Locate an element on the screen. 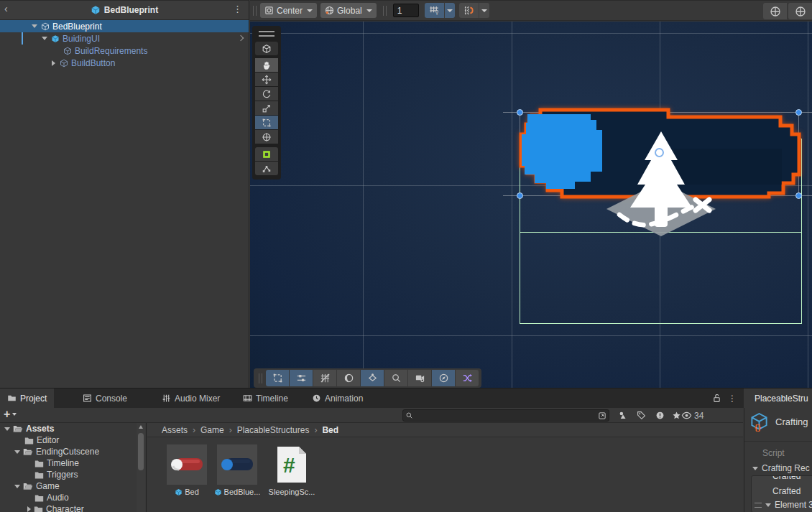 Image resolution: width=812 pixels, height=512 pixels. grid-snap-button is located at coordinates (469, 10).